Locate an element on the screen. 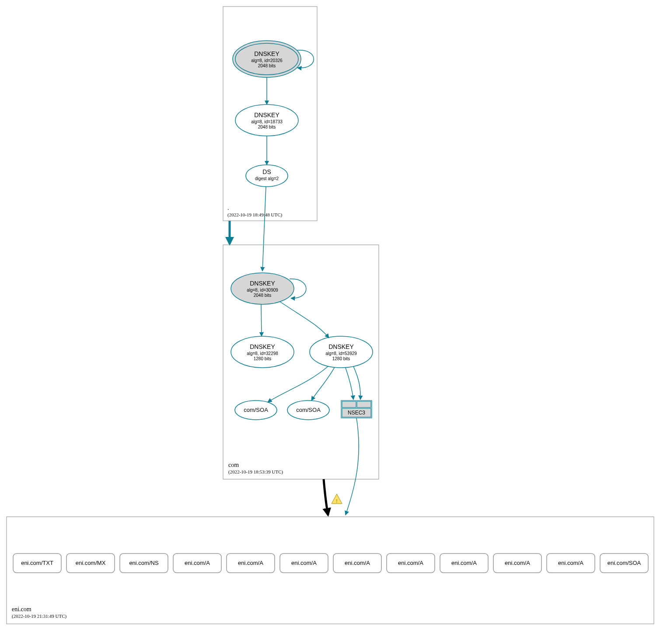 The width and height of the screenshot is (660, 644). eni-record-label: eni.com/MX is located at coordinates (91, 563).